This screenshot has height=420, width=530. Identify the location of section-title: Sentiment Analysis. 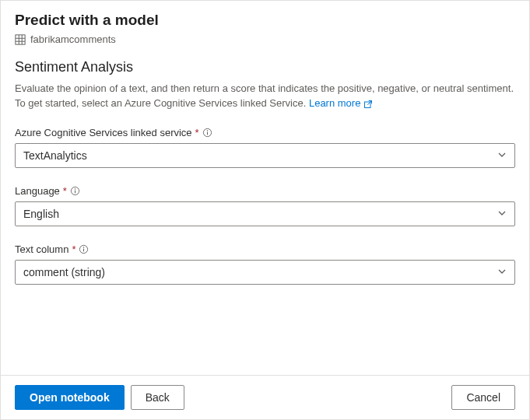
(265, 67).